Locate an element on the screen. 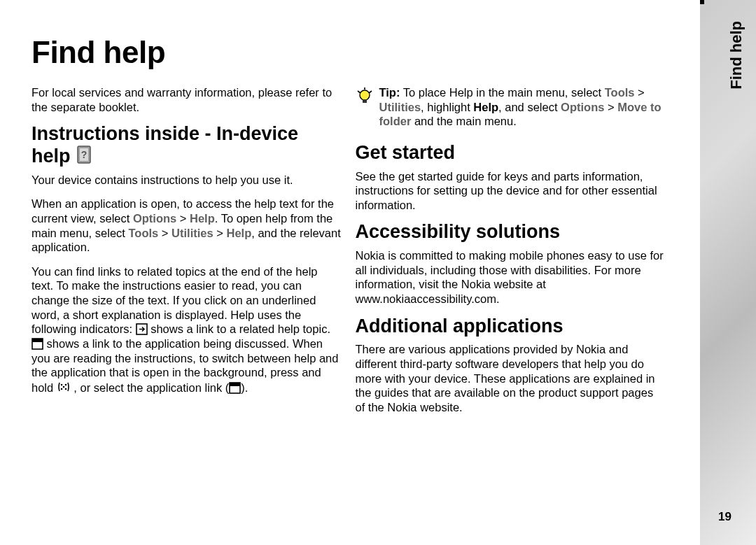  indevice-p1: Your device contains instructions to hel… is located at coordinates (186, 181).